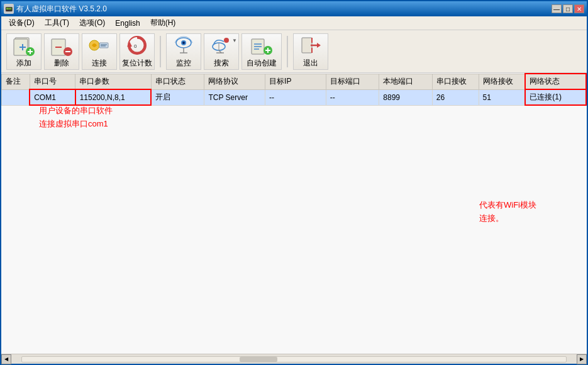 The height and width of the screenshot is (365, 588). I want to click on title-bar-controls: — □ ✕, so click(568, 9).